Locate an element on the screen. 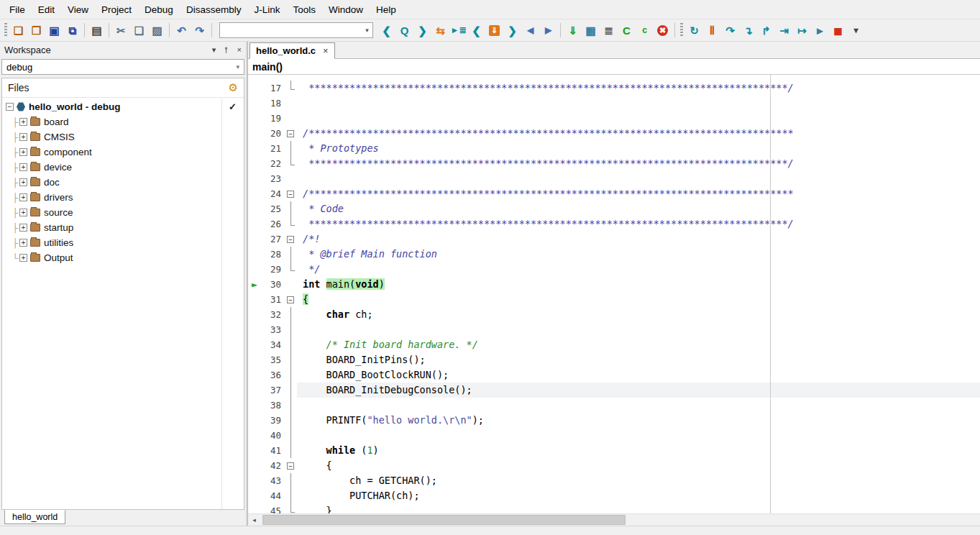 This screenshot has width=980, height=535. menu-tools: Tools is located at coordinates (304, 10).